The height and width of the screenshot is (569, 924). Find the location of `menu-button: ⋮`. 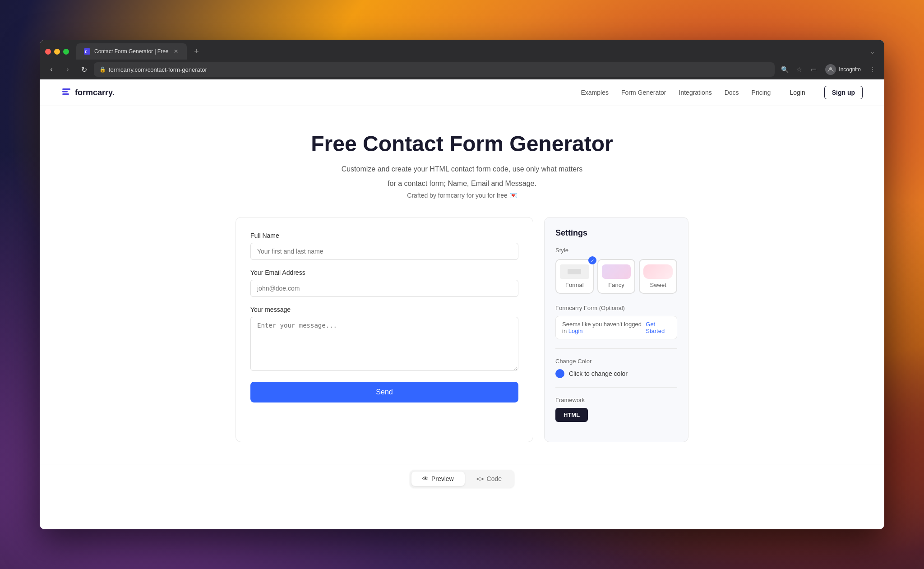

menu-button: ⋮ is located at coordinates (873, 69).